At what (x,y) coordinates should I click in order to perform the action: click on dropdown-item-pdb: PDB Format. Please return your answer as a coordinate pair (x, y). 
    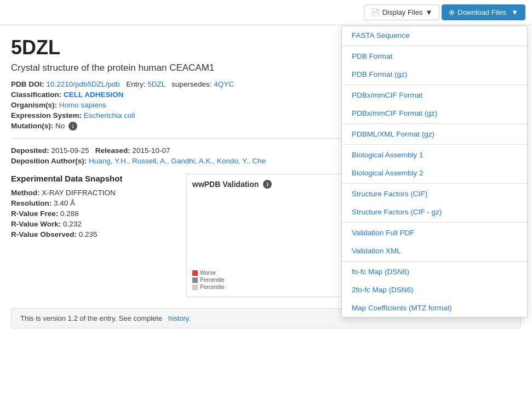
    Looking at the image, I should click on (434, 56).